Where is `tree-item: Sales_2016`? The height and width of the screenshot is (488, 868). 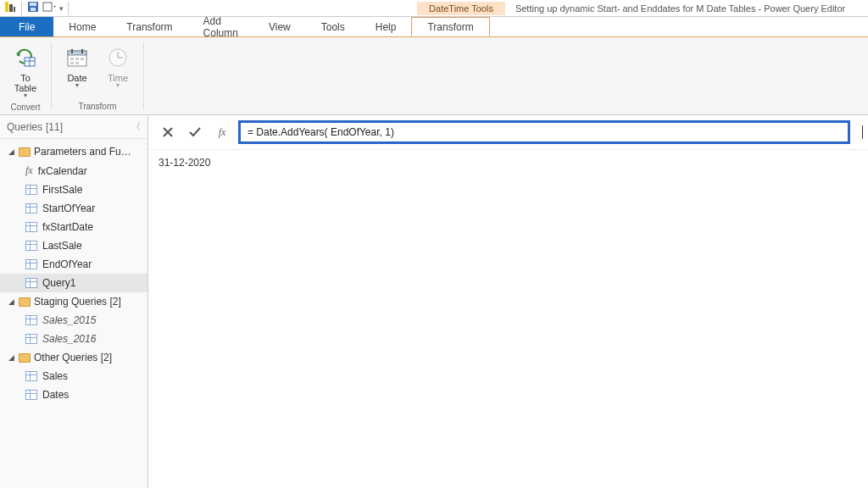 tree-item: Sales_2016 is located at coordinates (74, 339).